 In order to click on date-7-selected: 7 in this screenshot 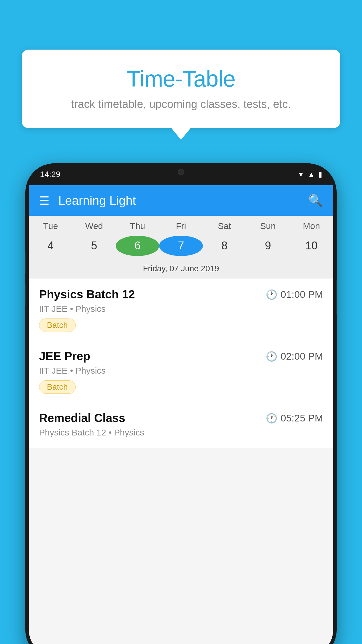, I will do `click(181, 246)`.